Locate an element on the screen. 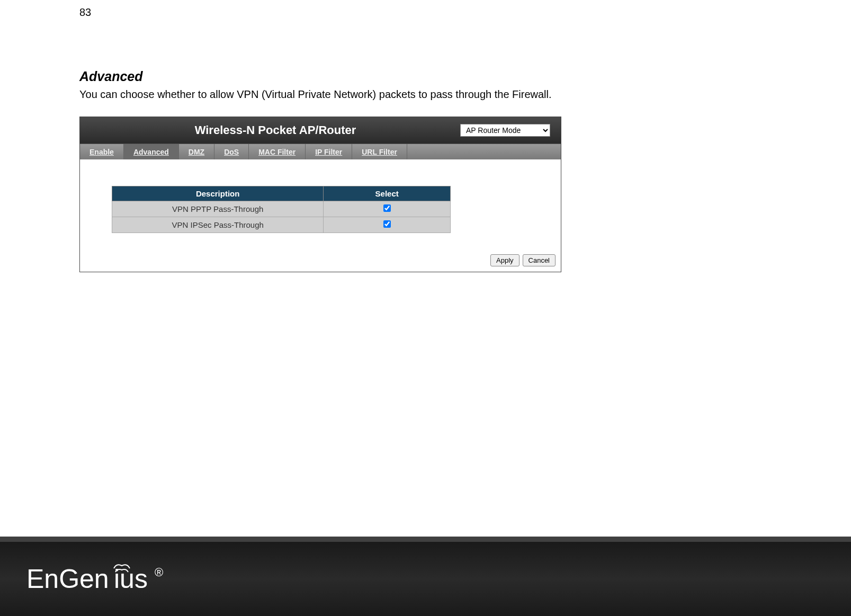  mode-select: AP Router Mode is located at coordinates (505, 130).